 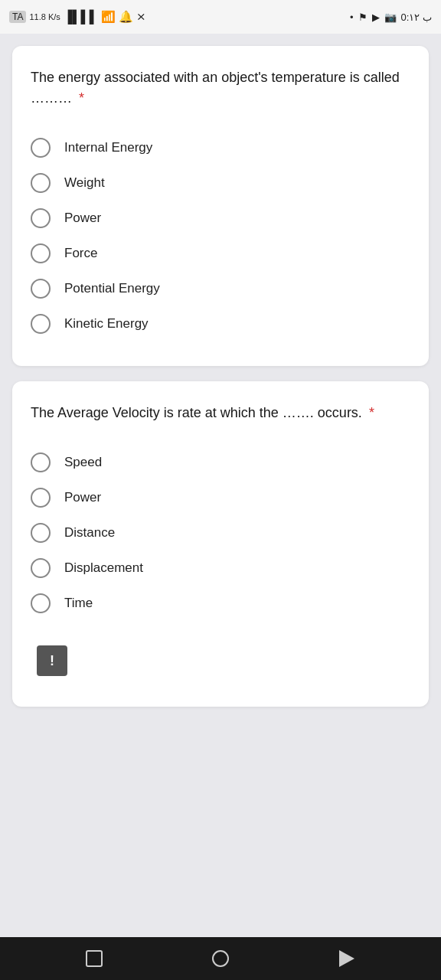 I want to click on nav-home-button, so click(x=220, y=959).